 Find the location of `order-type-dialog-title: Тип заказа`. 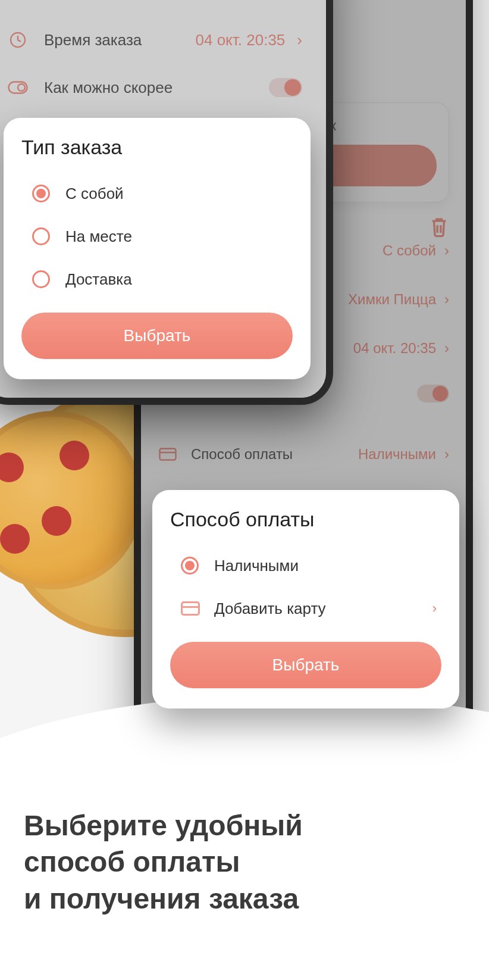

order-type-dialog-title: Тип заказа is located at coordinates (157, 148).